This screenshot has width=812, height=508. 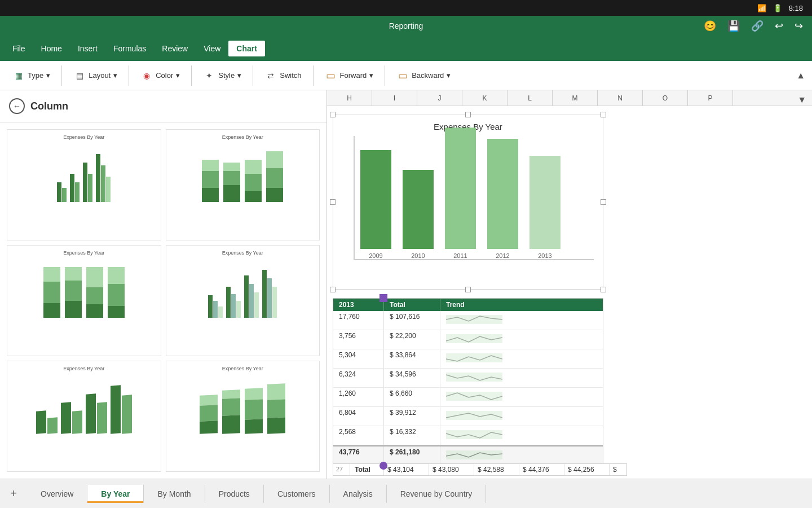 I want to click on col-headers: H I J K L M N O P, so click(x=570, y=98).